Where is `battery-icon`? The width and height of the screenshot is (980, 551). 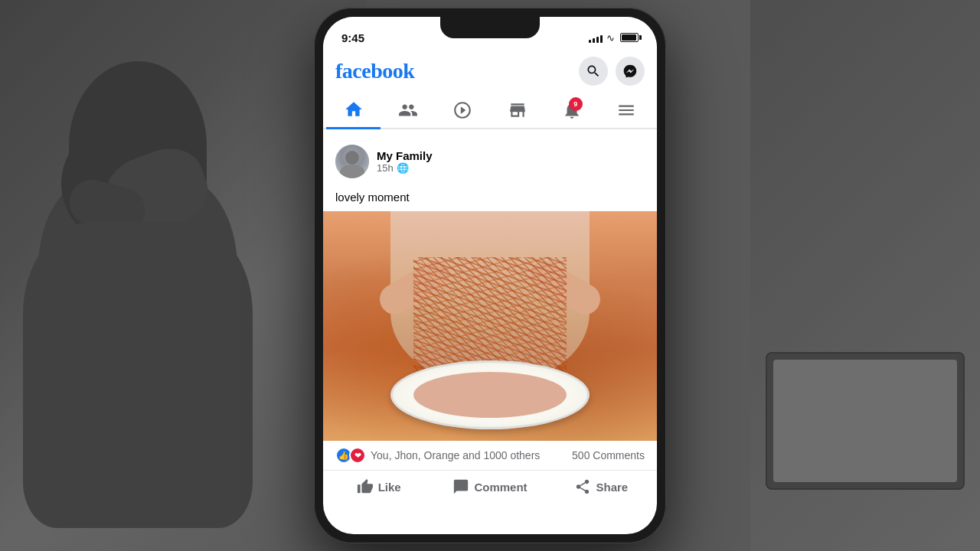 battery-icon is located at coordinates (629, 37).